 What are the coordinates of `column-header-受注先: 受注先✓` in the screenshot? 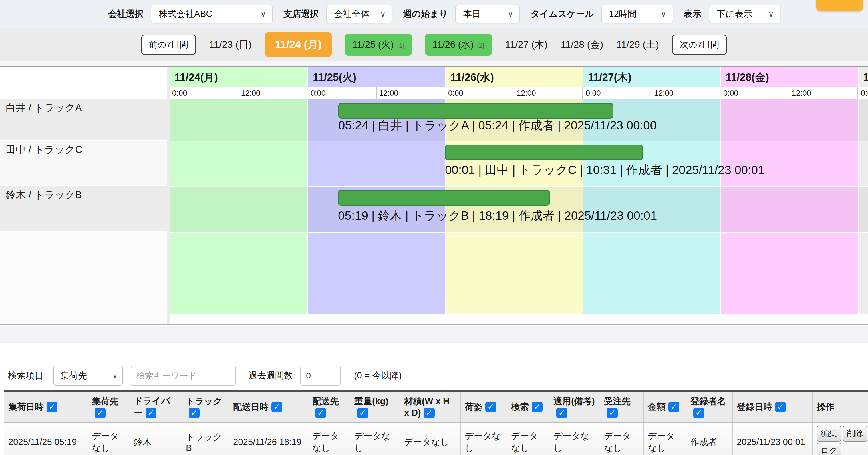 It's located at (622, 407).